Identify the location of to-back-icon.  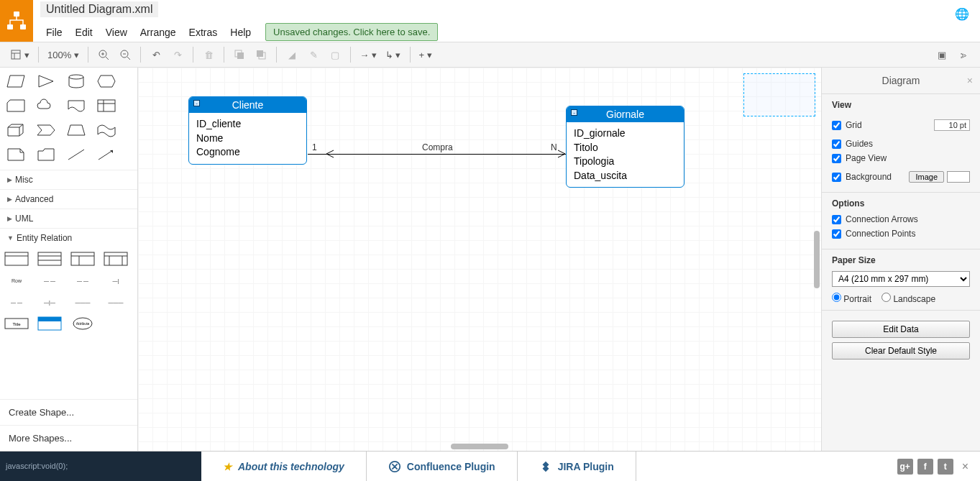
(261, 55).